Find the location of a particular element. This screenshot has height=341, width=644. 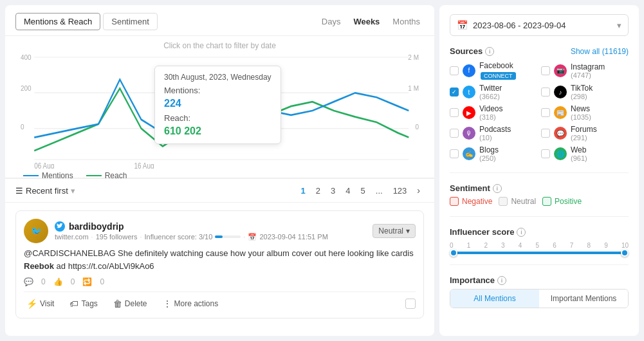

slider-track is located at coordinates (539, 253).